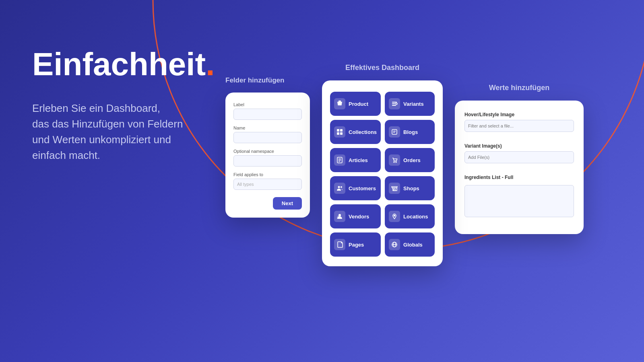  I want to click on blogs-button: Blogs, so click(410, 132).